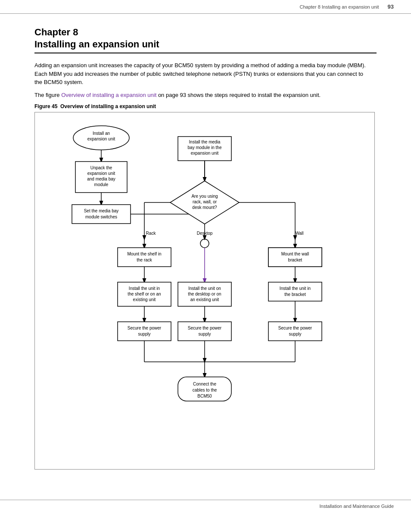  Describe the element at coordinates (339, 7) in the screenshot. I see `header-text: Chapter 8 Installing an expansion unit` at that location.